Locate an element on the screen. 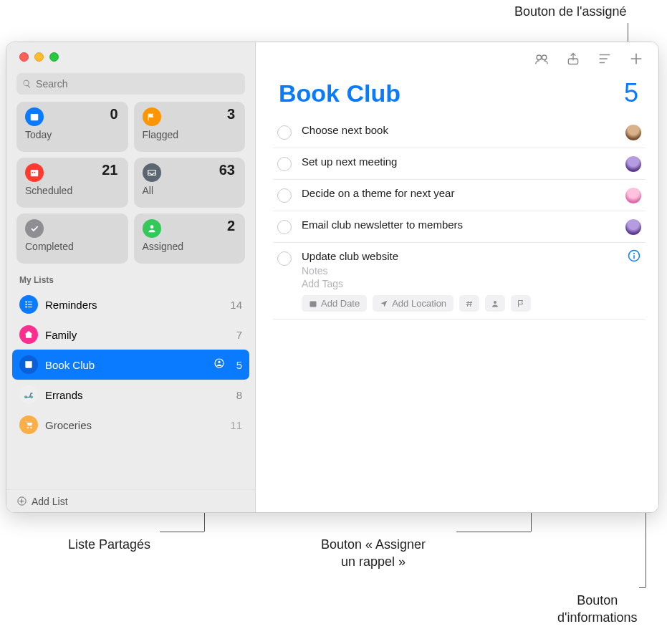 This screenshot has width=667, height=644. label: Add Date is located at coordinates (340, 304).